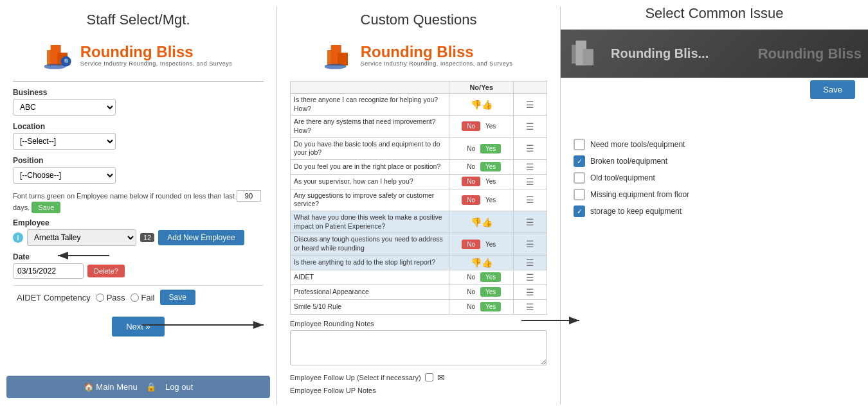 The width and height of the screenshot is (868, 411). I want to click on list-icon-btn-6: ☰, so click(530, 222).